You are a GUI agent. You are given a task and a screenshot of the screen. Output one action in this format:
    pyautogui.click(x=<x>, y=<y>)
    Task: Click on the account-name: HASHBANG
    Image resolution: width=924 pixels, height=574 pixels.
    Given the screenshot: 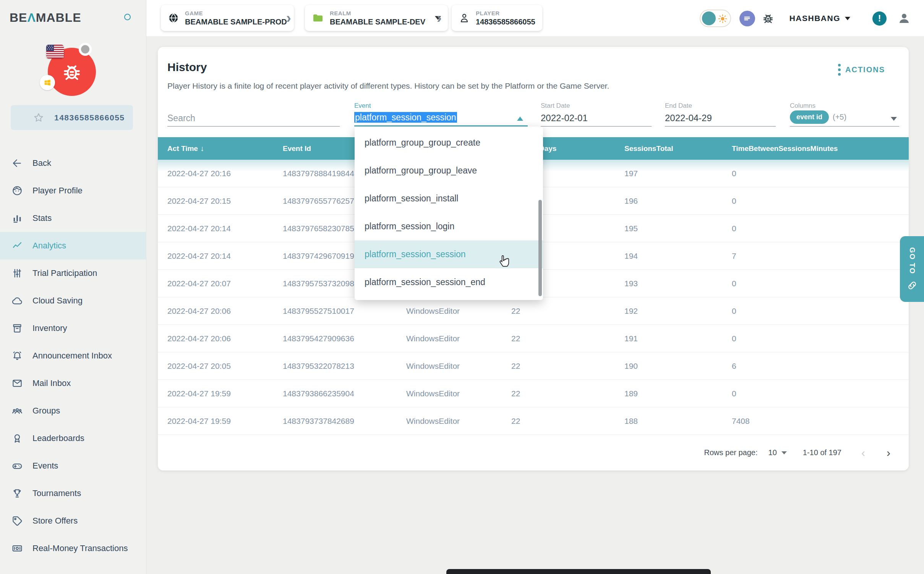 What is the action you would take?
    pyautogui.click(x=815, y=18)
    